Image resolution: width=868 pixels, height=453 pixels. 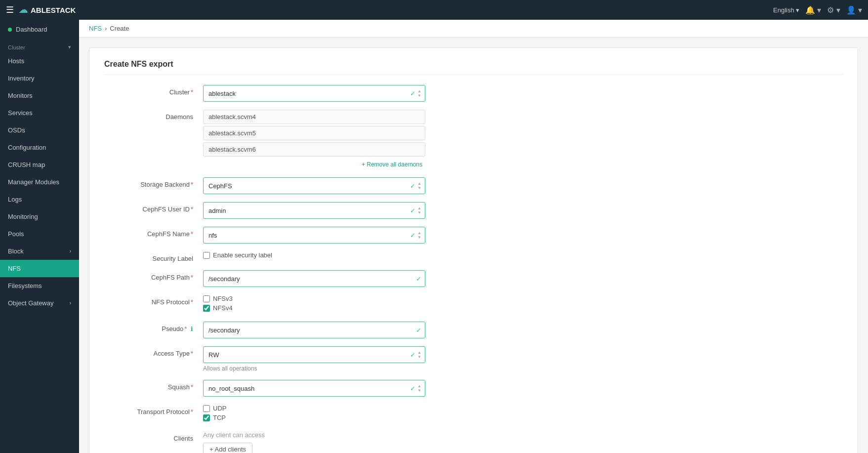 What do you see at coordinates (154, 385) in the screenshot?
I see `squash-label: Squash*` at bounding box center [154, 385].